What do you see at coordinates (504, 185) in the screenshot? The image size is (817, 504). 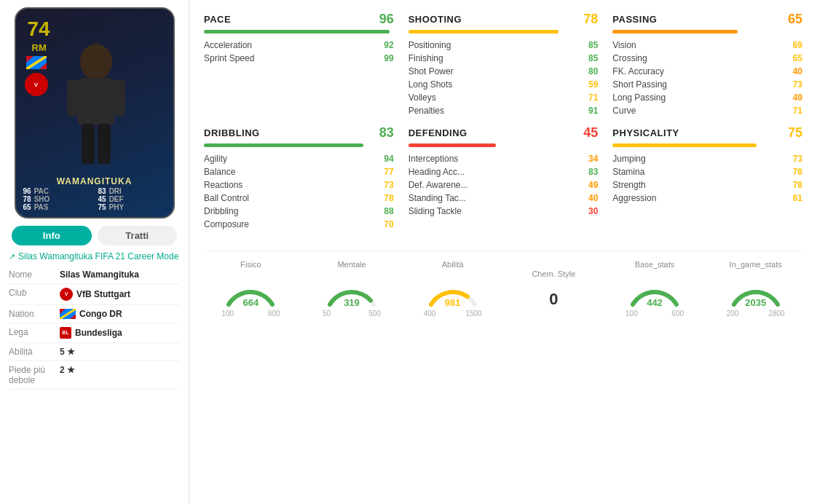 I see `stat-def-awareness: Def. Awarene... 49` at bounding box center [504, 185].